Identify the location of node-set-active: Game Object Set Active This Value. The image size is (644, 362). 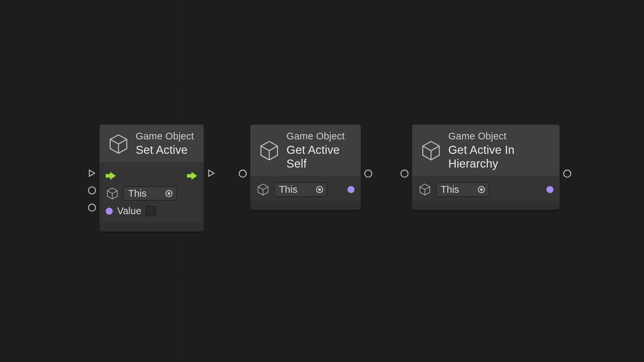
(152, 178).